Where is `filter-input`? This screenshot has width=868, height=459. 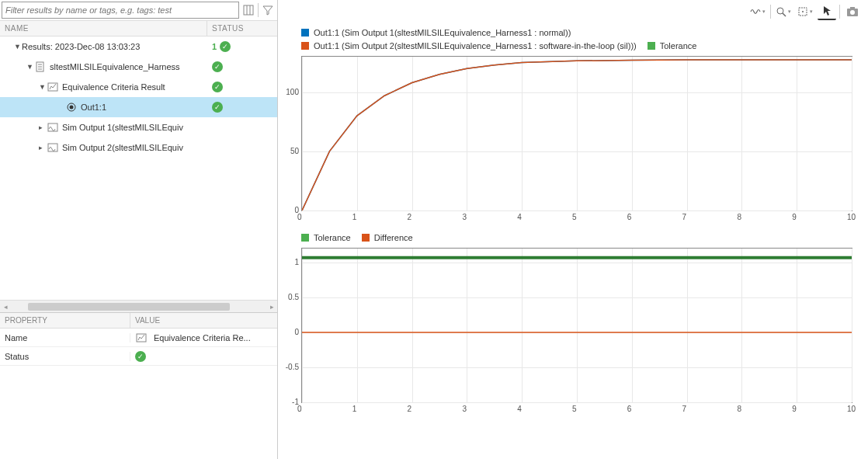
filter-input is located at coordinates (120, 10).